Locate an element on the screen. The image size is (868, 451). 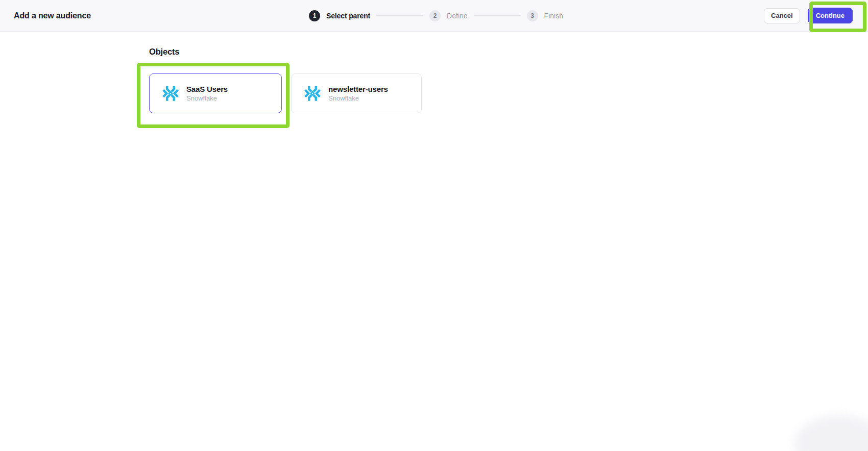
object-card-saas-users: SaaS Users Snowflake is located at coordinates (215, 93).